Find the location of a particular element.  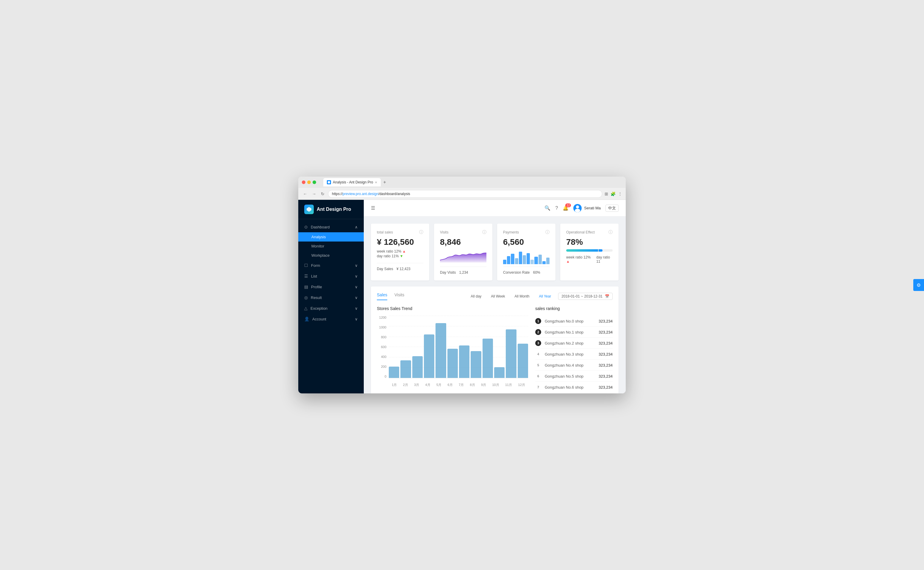

rank-shop-name: Gongzhuan No.3 shop is located at coordinates (570, 354).